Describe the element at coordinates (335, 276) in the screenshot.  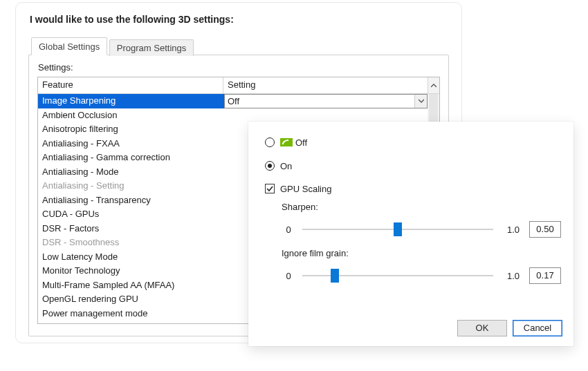
I see `film-grain-thumb` at that location.